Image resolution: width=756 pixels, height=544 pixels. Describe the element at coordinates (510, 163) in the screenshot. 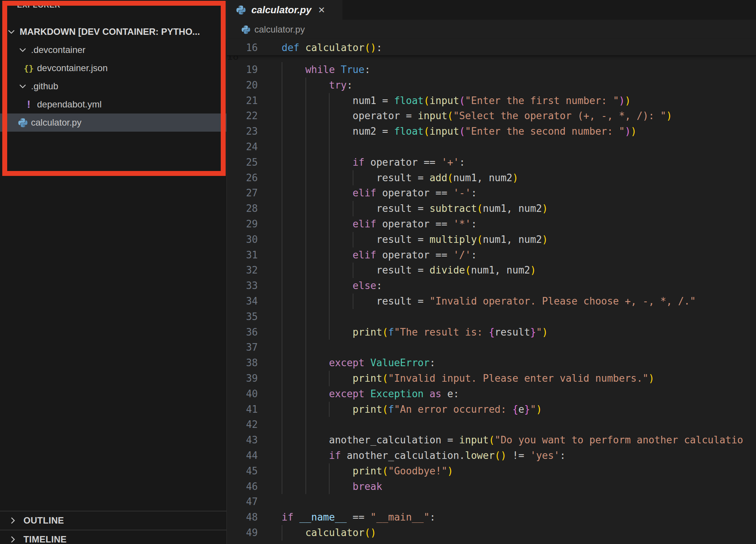

I see `line-content: if operator == '+':` at that location.